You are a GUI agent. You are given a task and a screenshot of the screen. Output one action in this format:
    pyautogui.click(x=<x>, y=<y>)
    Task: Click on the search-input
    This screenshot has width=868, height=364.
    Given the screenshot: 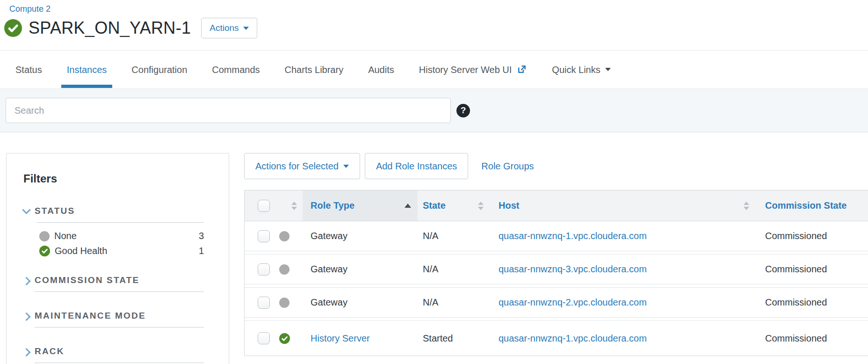 What is the action you would take?
    pyautogui.click(x=228, y=110)
    